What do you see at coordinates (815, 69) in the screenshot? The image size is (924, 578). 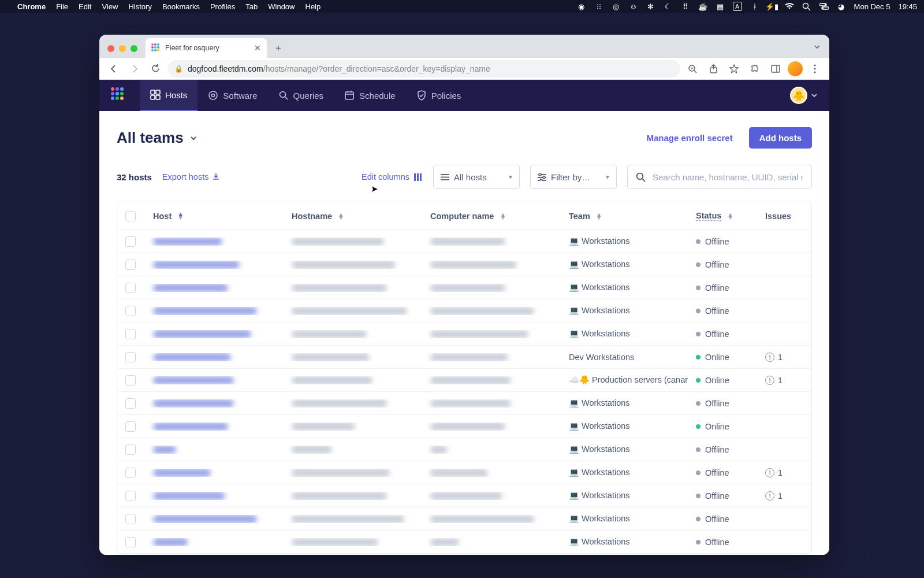 I see `chrome-menu-icon` at bounding box center [815, 69].